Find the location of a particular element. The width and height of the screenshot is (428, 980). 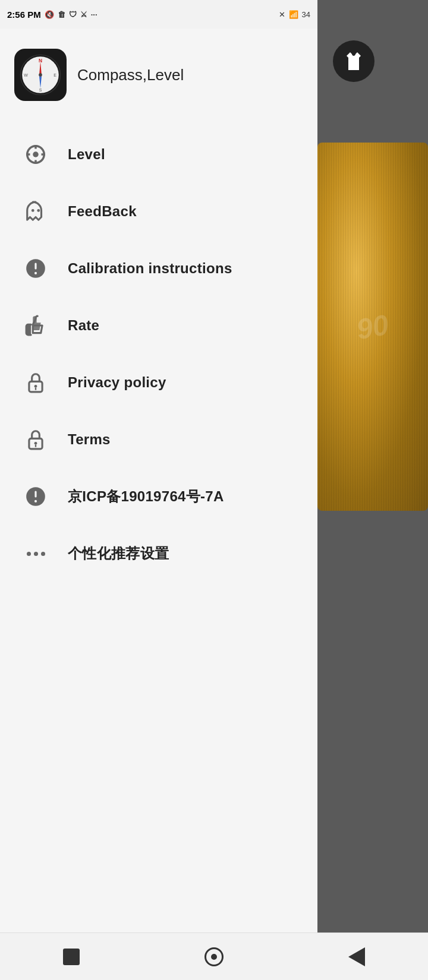

navigation-bar is located at coordinates (214, 956).